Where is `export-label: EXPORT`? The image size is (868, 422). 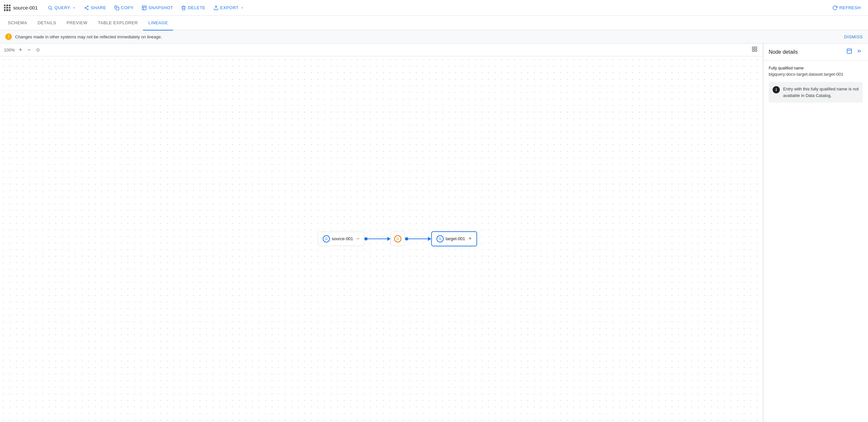 export-label: EXPORT is located at coordinates (229, 8).